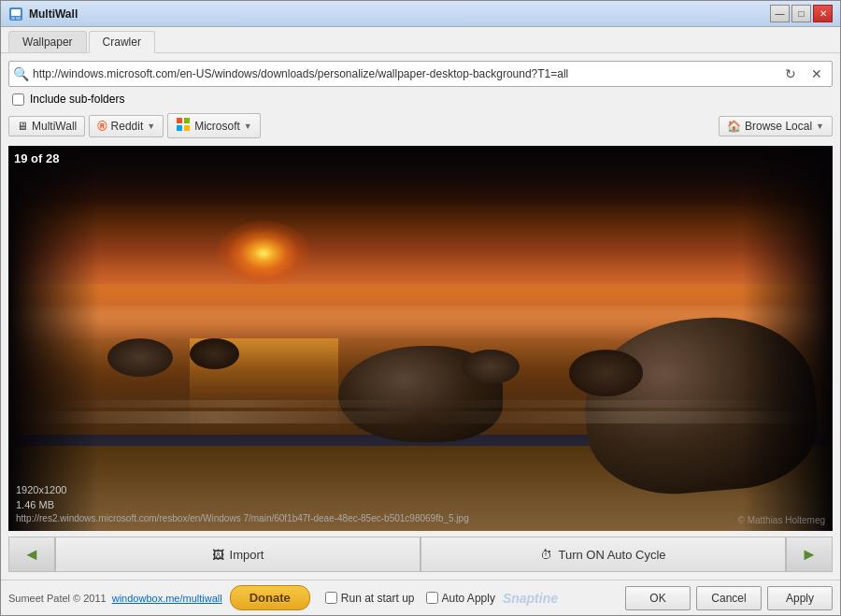 Image resolution: width=841 pixels, height=616 pixels. Describe the element at coordinates (822, 13) in the screenshot. I see `close-button: ✕` at that location.